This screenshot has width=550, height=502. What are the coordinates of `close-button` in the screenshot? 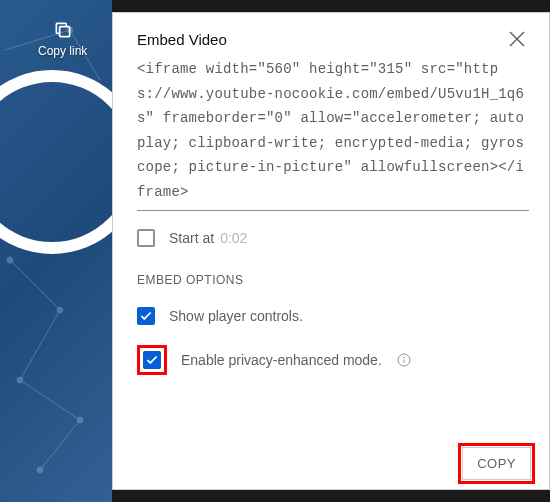 It's located at (517, 39).